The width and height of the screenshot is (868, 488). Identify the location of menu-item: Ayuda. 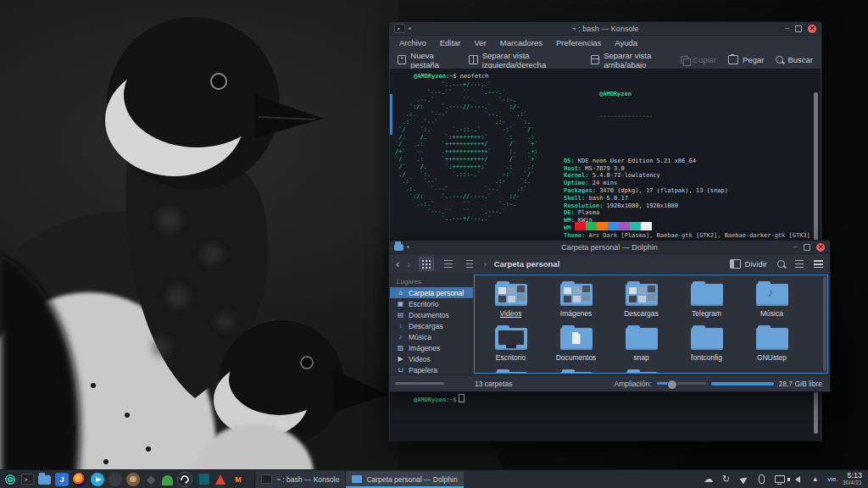
(626, 42).